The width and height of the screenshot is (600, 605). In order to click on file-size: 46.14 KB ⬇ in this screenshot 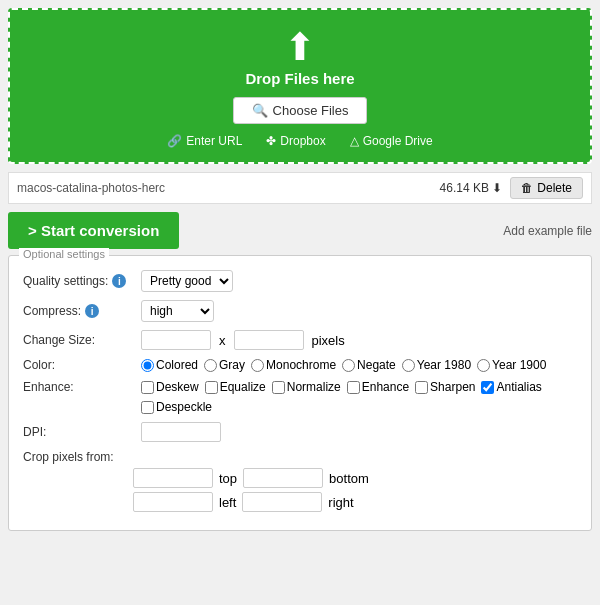, I will do `click(354, 188)`.